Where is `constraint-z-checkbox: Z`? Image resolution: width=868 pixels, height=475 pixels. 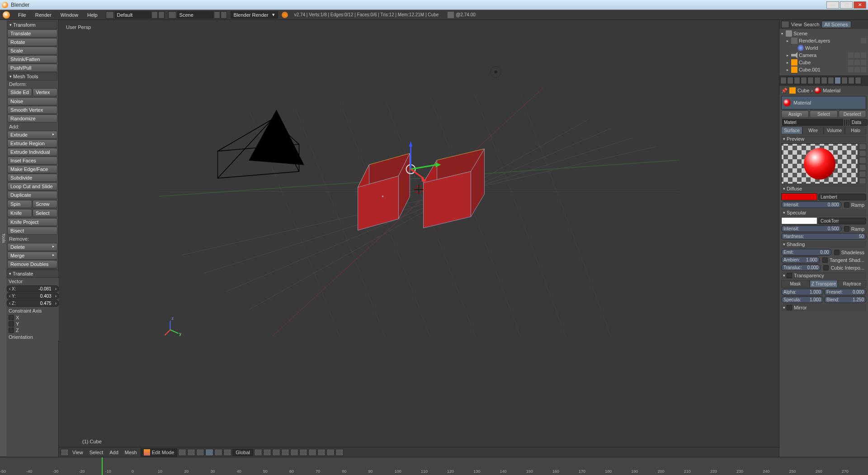 constraint-z-checkbox: Z is located at coordinates (33, 330).